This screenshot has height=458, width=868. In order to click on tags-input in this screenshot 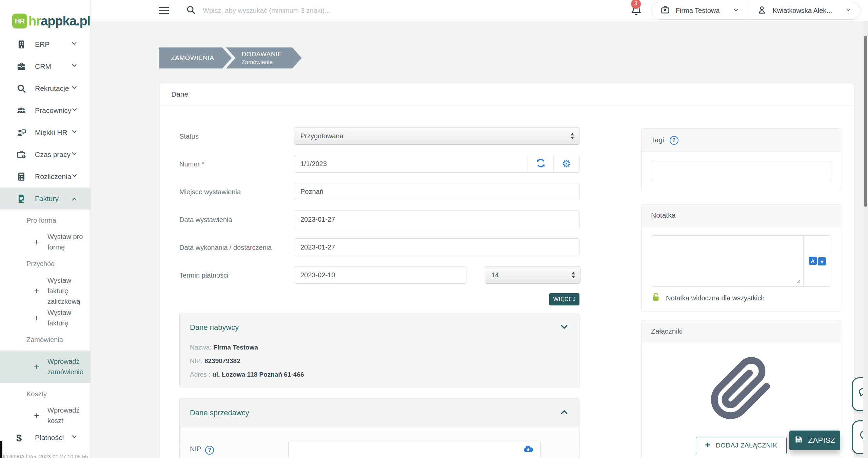, I will do `click(741, 171)`.